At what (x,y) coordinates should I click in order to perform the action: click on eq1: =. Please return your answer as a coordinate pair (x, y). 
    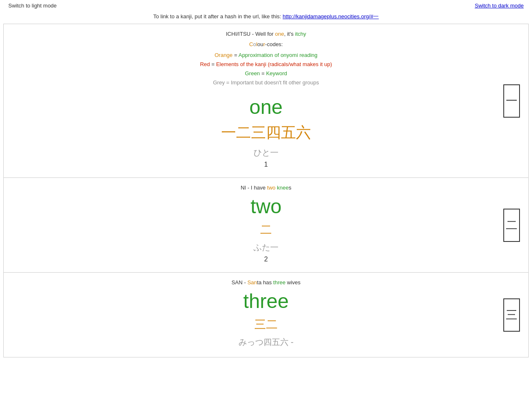
    Looking at the image, I should click on (236, 55).